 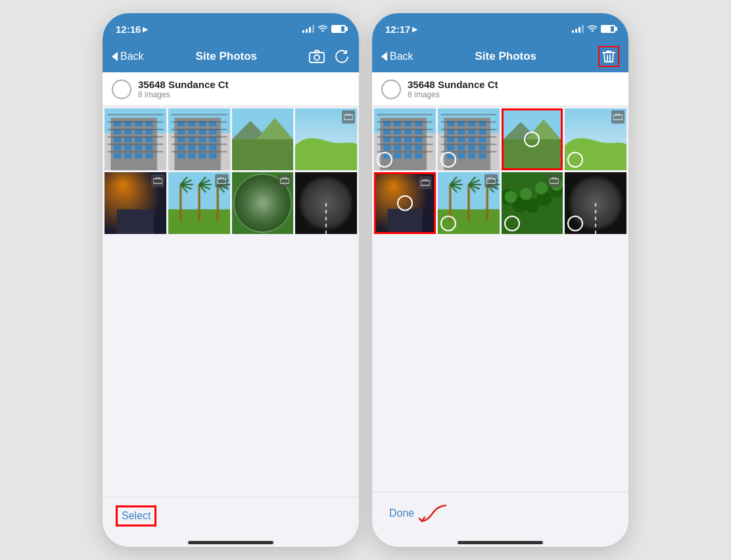 I want to click on battery-icon, so click(x=339, y=29).